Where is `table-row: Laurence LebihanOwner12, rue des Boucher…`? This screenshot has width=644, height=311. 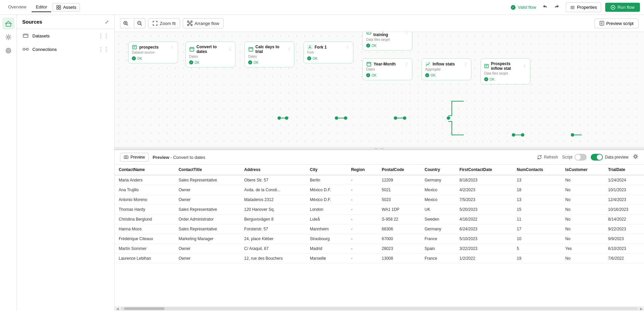
table-row: Laurence LebihanOwner12, rue des Boucher… is located at coordinates (379, 258).